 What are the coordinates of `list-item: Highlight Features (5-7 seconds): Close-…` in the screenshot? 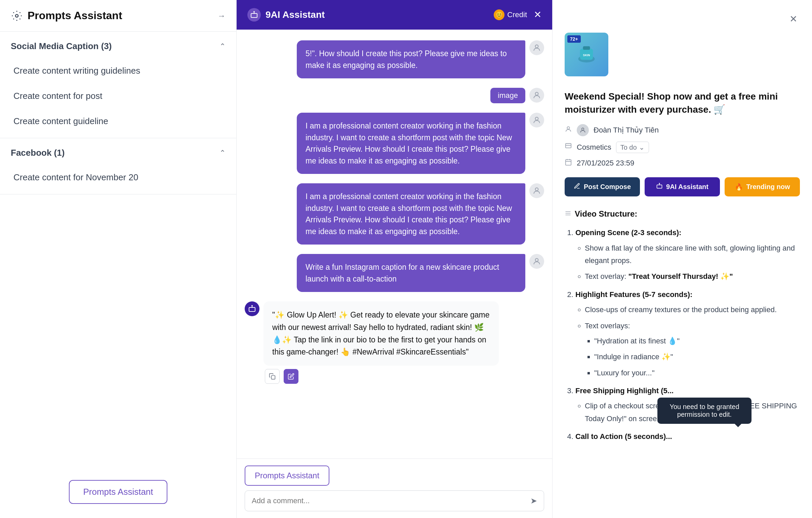 It's located at (688, 333).